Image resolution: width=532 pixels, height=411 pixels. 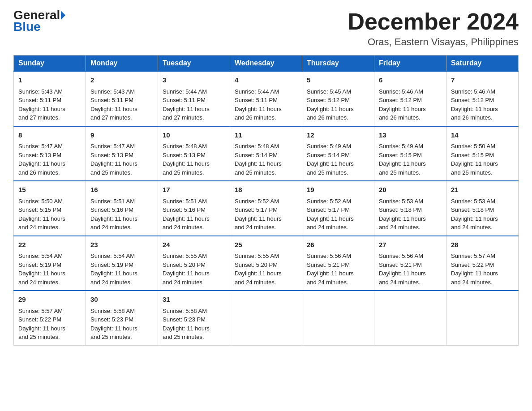 What do you see at coordinates (50, 135) in the screenshot?
I see `day-number: 8` at bounding box center [50, 135].